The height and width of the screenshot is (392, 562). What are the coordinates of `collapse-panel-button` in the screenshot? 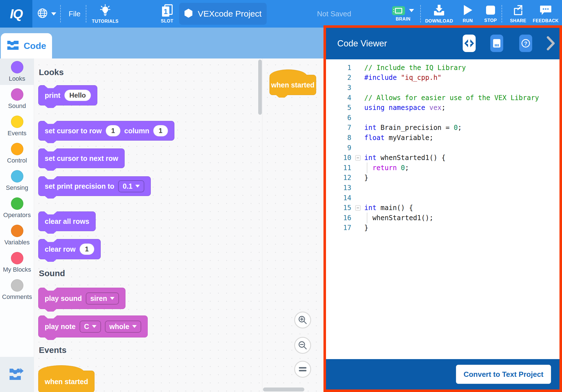 It's located at (551, 43).